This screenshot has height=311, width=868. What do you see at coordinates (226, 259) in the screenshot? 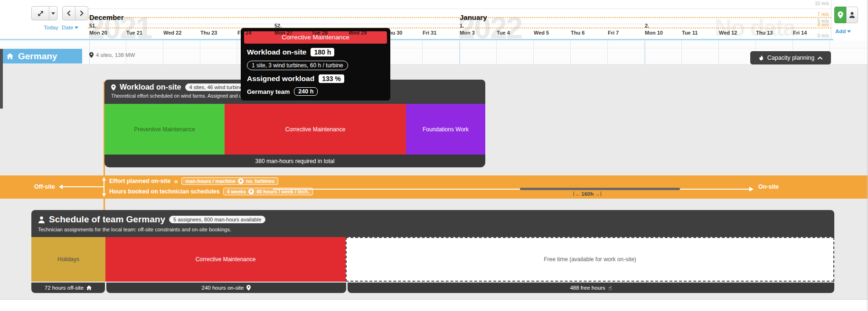
I see `schedule-block-label: Corrective Maintenance` at bounding box center [226, 259].